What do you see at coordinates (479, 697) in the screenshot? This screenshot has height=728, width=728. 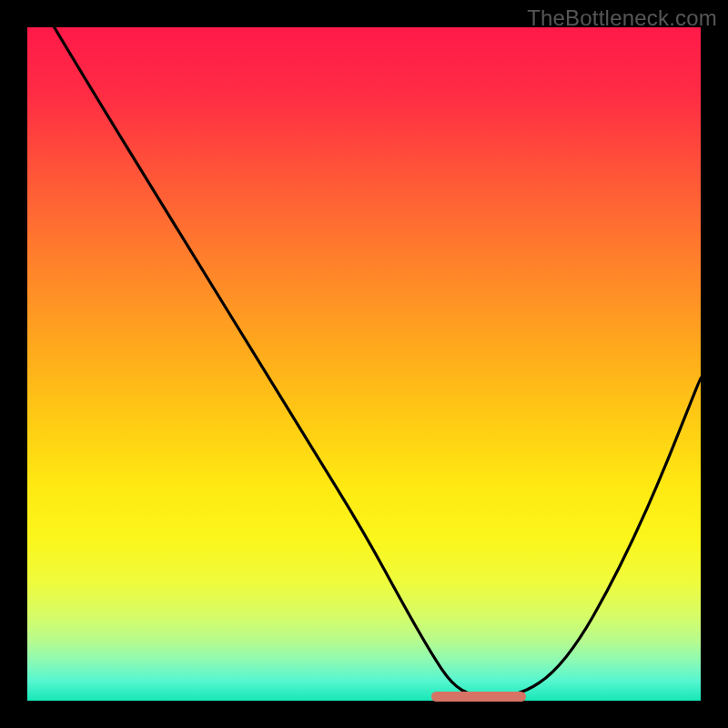 I see `optimal-range-marker` at bounding box center [479, 697].